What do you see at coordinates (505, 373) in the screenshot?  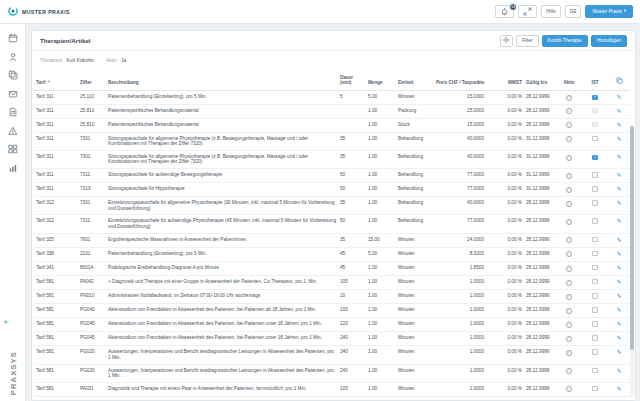 I see `cell-mwst: 0.00 %` at bounding box center [505, 373].